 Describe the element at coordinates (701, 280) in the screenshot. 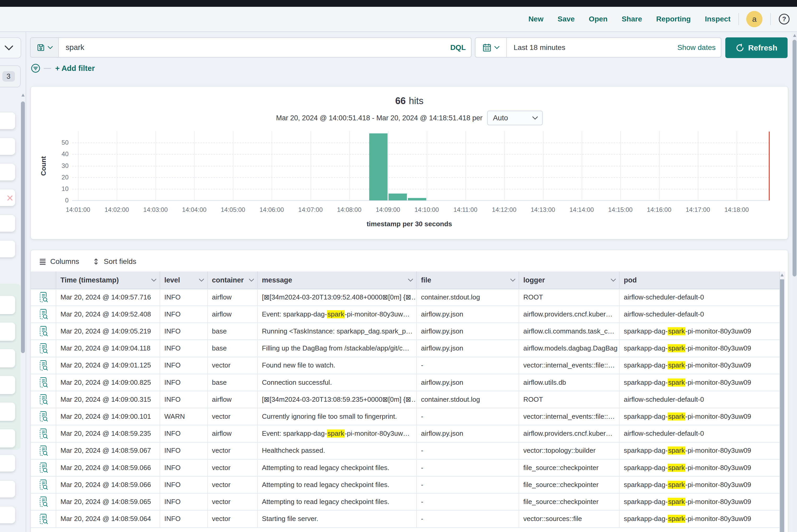

I see `column-header-pod: pod` at that location.